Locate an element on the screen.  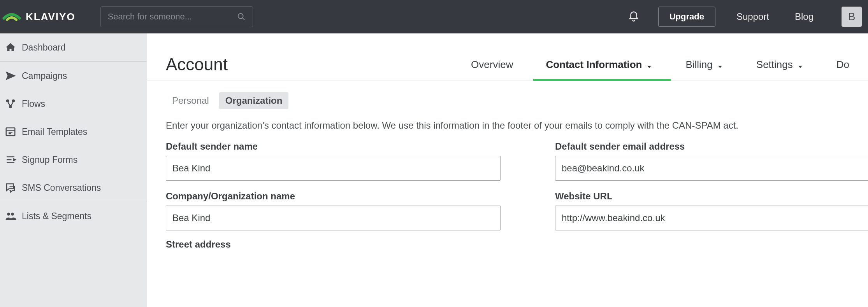
sidebar-item-label: Lists & Segments is located at coordinates (57, 216).